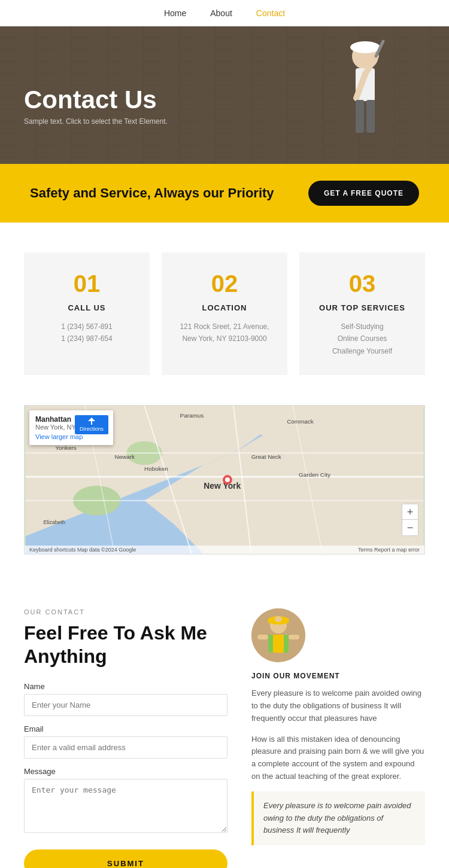 This screenshot has height=868, width=449. What do you see at coordinates (126, 801) in the screenshot?
I see `message-field-group: Message` at bounding box center [126, 801].